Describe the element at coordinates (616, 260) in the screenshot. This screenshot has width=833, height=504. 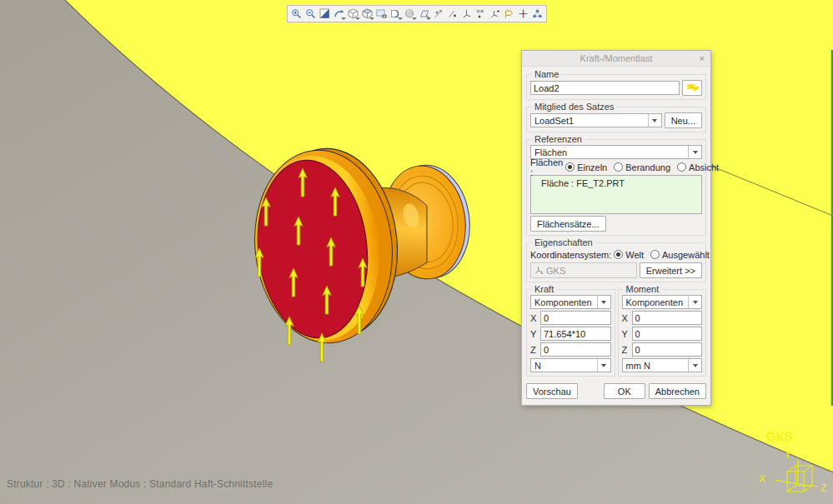
I see `properties-group: Eigenschaften Koordinatensystem: Welt Au…` at that location.